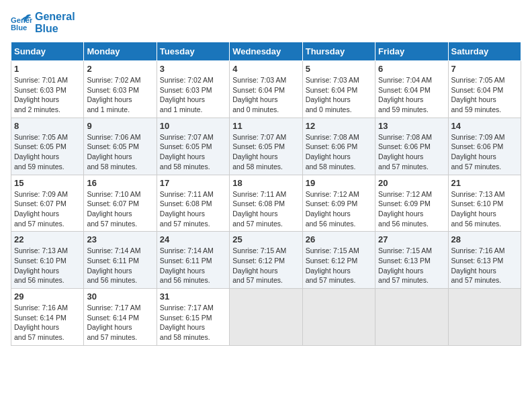 The image size is (532, 411). Describe the element at coordinates (193, 297) in the screenshot. I see `day-number: 31` at that location.